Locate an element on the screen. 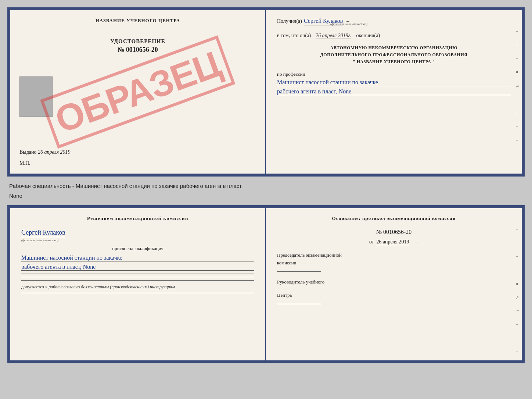 The width and height of the screenshot is (532, 399). underline3 is located at coordinates (138, 280).